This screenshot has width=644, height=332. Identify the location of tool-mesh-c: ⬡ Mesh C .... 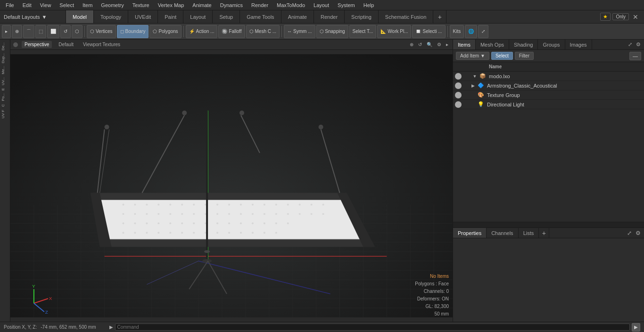
(263, 32).